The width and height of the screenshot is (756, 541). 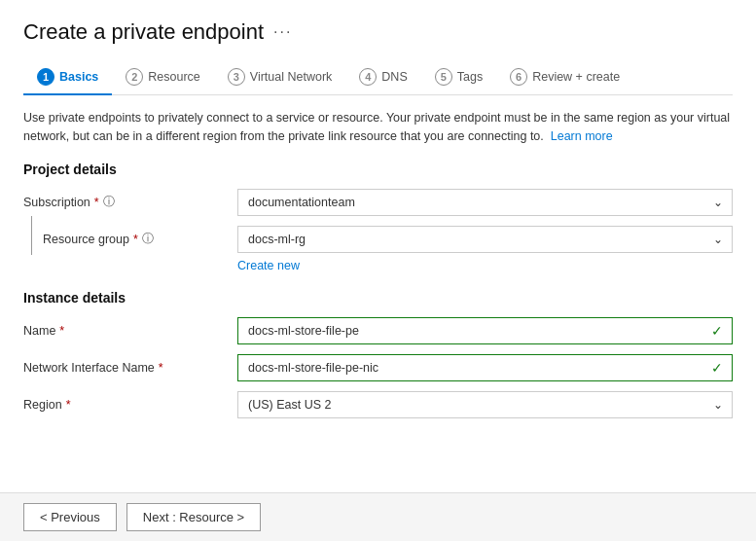 I want to click on learn-more-link: Learn more, so click(x=582, y=136).